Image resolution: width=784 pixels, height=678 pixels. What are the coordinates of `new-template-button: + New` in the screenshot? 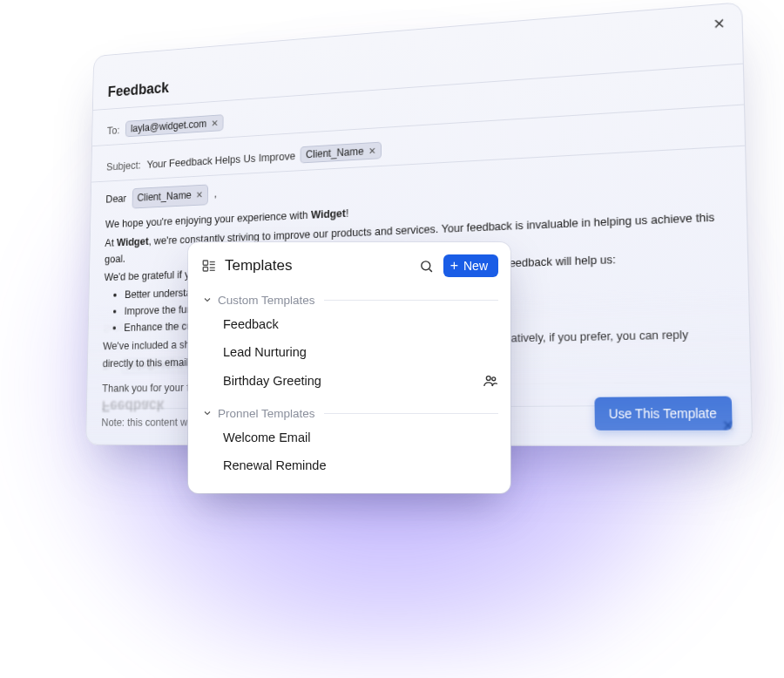 It's located at (470, 266).